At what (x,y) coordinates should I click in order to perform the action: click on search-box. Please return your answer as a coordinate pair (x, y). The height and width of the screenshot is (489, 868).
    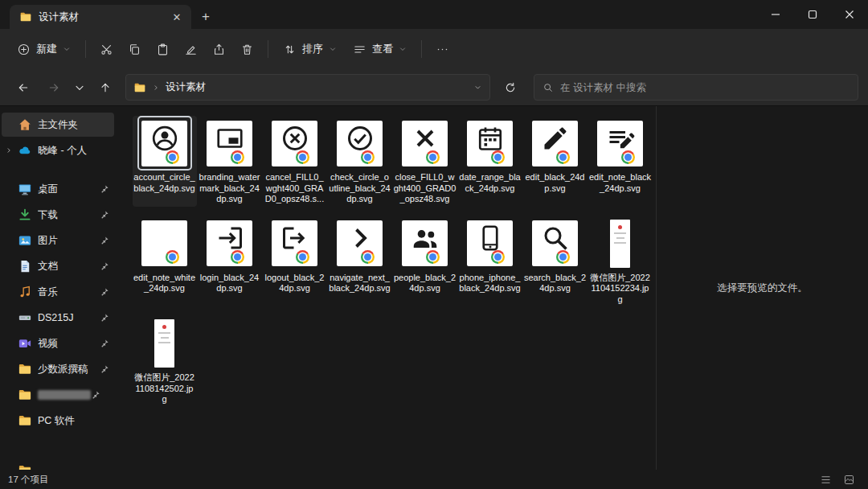
    Looking at the image, I should click on (696, 87).